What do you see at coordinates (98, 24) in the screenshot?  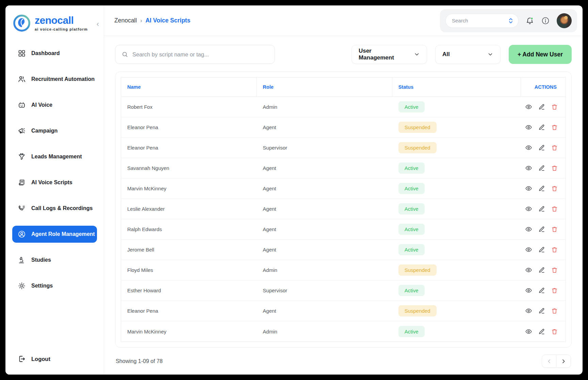 I see `sidebar-collapse-icon: ‹` at bounding box center [98, 24].